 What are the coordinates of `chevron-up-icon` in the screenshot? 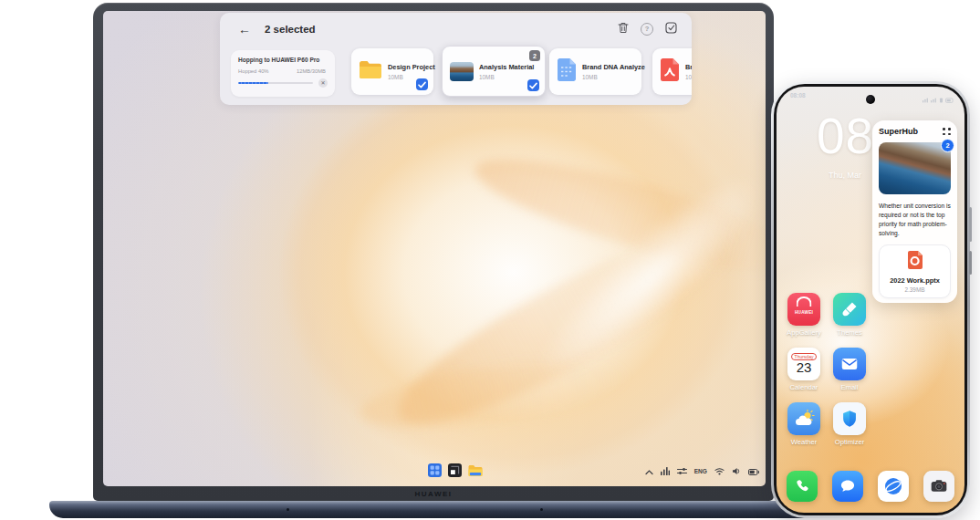 It's located at (650, 471).